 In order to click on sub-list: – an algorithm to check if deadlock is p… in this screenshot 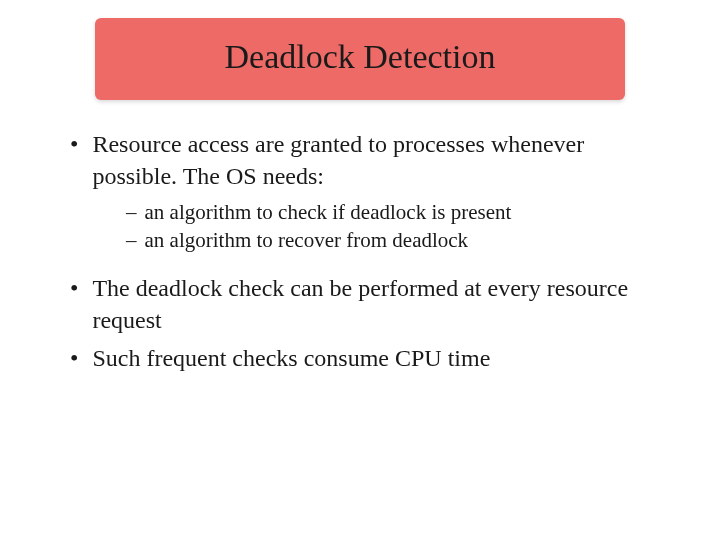, I will do `click(388, 226)`.